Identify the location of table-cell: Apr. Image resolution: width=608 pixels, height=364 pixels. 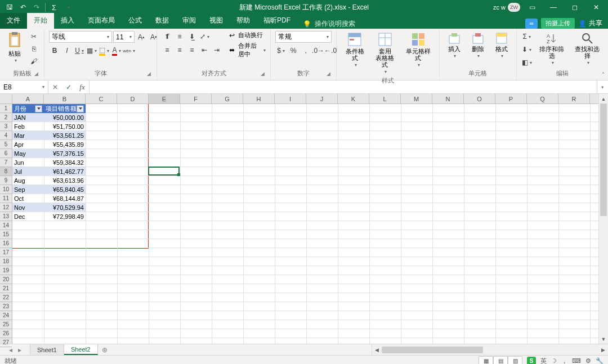
(28, 145).